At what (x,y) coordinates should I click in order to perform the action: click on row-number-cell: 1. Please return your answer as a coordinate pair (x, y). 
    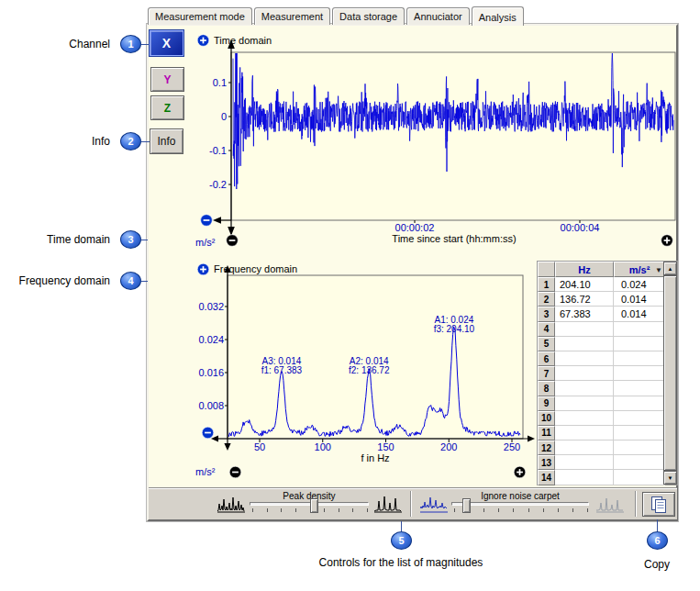
    Looking at the image, I should click on (547, 284).